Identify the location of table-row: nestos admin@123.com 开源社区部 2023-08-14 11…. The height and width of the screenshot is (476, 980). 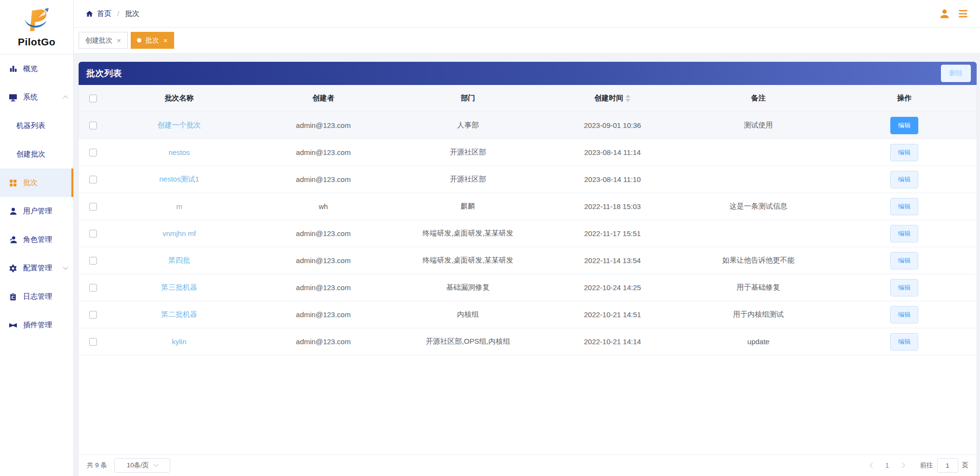
(528, 153).